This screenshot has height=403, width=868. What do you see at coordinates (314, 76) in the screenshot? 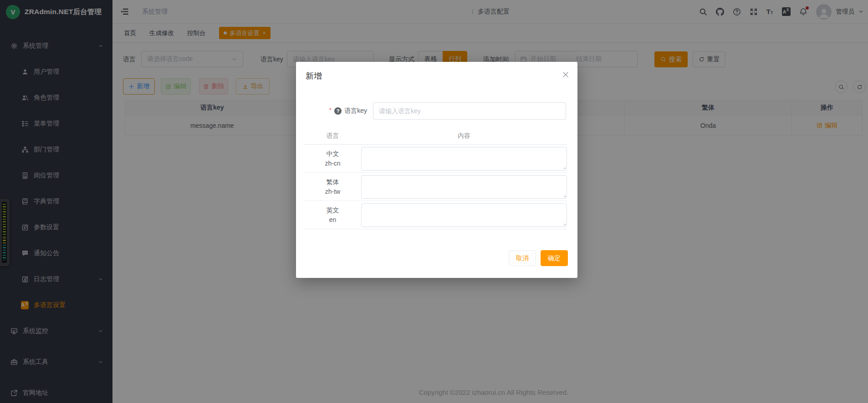
I see `dialog-title: 新增` at bounding box center [314, 76].